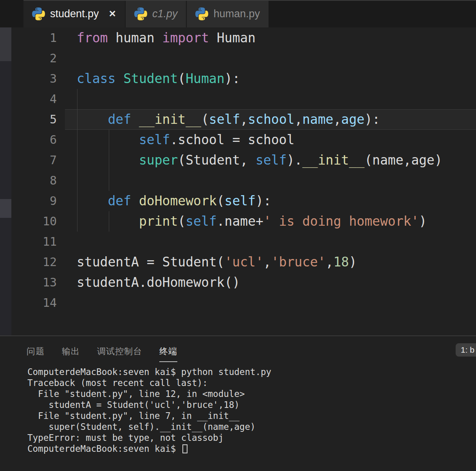  What do you see at coordinates (34, 120) in the screenshot?
I see `line-number: 5` at bounding box center [34, 120].